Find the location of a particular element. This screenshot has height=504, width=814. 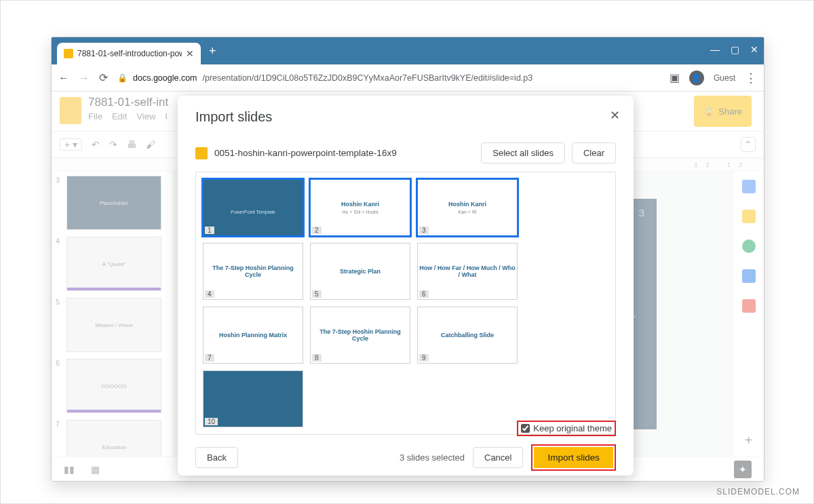

import-slide-7: Hoshin Planning Matrix7 is located at coordinates (253, 335).